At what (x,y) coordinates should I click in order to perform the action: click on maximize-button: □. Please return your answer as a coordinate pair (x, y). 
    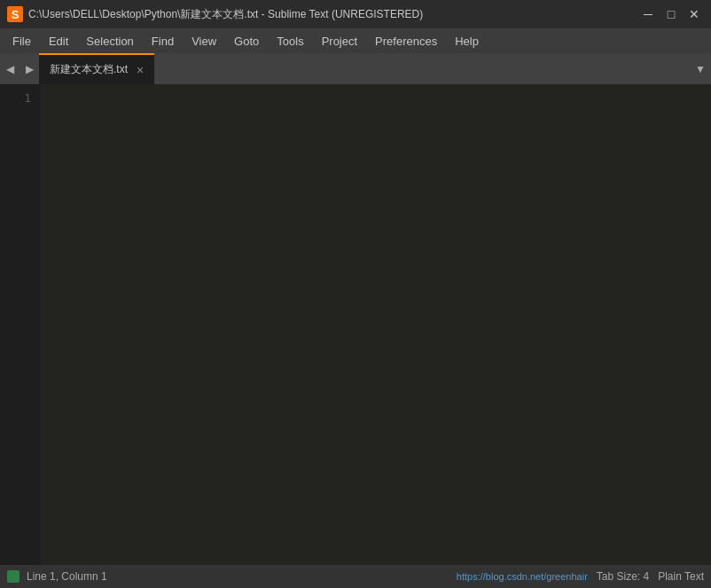
    Looking at the image, I should click on (671, 14).